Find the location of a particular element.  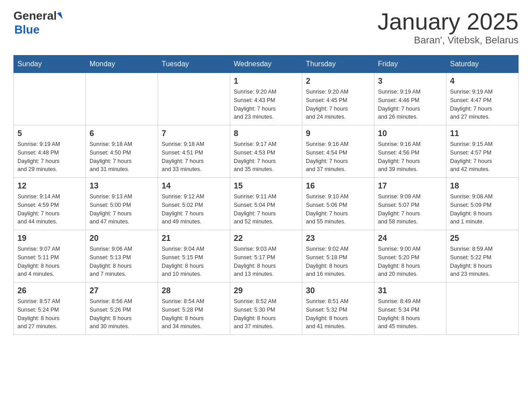

day-info: Sunrise: 9:07 AM Sunset: 5:11 PM Dayligh… is located at coordinates (50, 261).